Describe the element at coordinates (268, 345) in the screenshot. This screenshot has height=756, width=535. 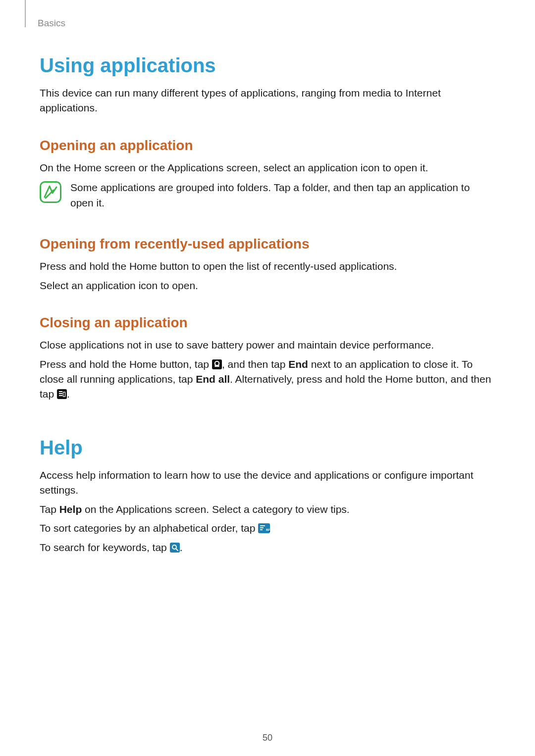
I see `body-text: Close applications not in use to save ba…` at that location.